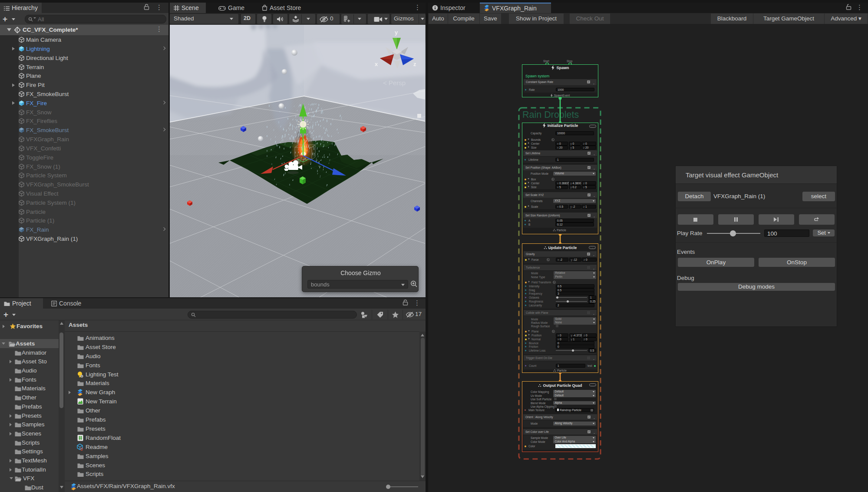 The image size is (868, 492). I want to click on svg-text: Start, so click(546, 61).